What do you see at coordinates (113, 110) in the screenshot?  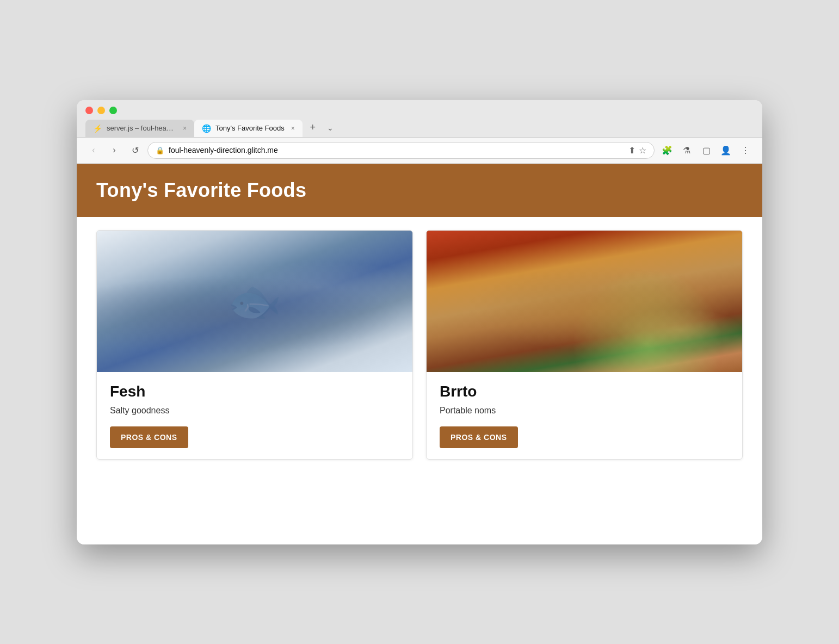 I see `maximize-button` at bounding box center [113, 110].